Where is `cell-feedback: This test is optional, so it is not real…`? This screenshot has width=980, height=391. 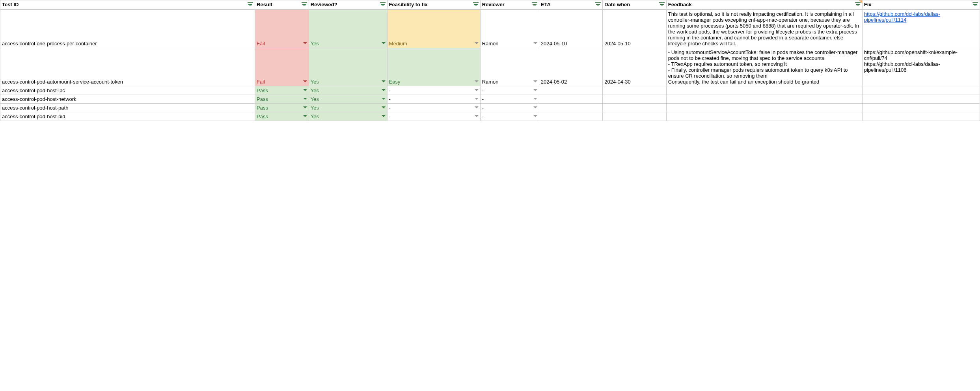
cell-feedback: This test is optional, so it is not real… is located at coordinates (764, 29).